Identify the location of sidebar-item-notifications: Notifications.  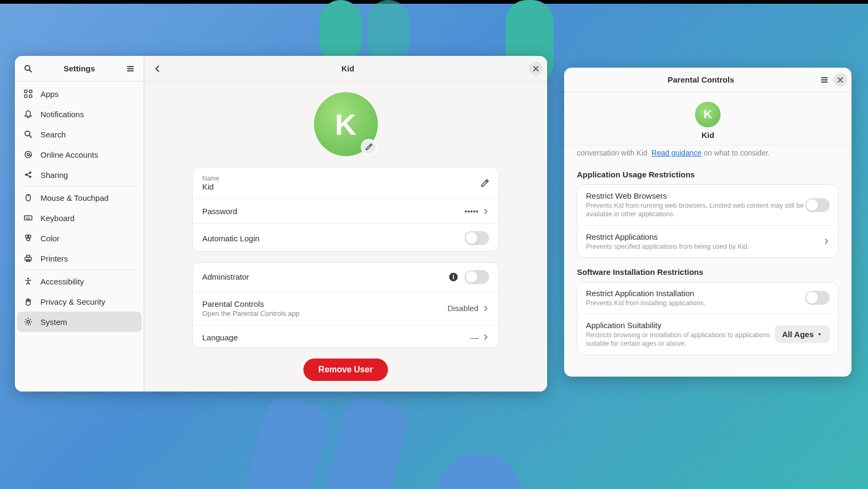
(79, 114).